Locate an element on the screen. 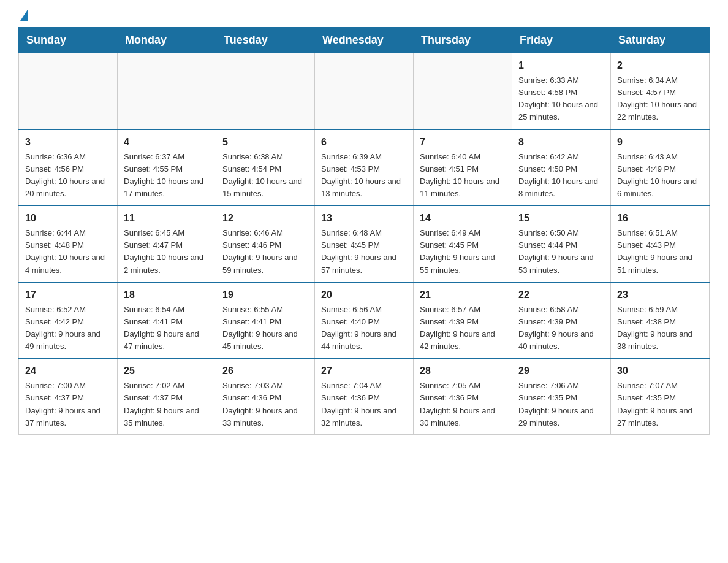  day-number: 28 is located at coordinates (463, 371).